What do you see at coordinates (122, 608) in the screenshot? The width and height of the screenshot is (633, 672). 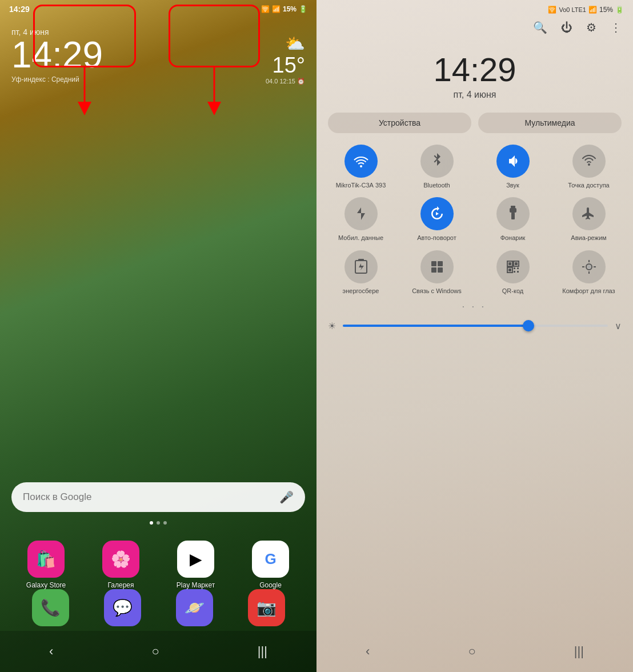 I see `dock-messages: 💬` at bounding box center [122, 608].